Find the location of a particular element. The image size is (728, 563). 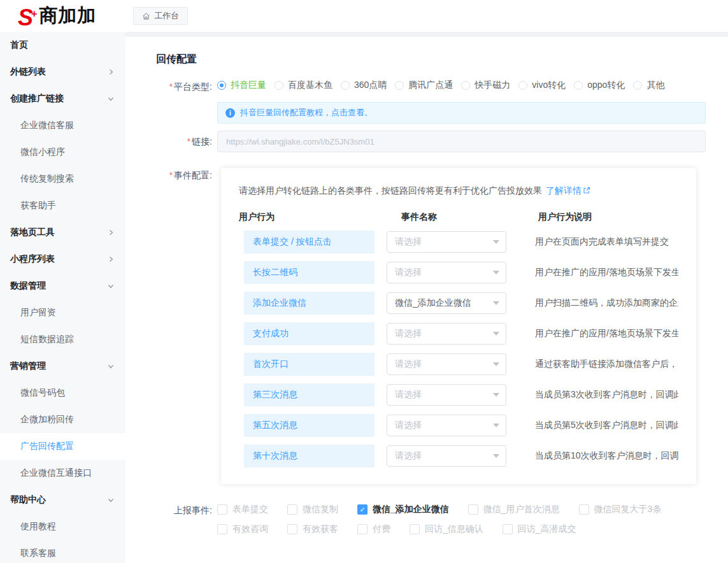

checkbox-revisit-info-confirm: 回访_信息确认 is located at coordinates (446, 529).